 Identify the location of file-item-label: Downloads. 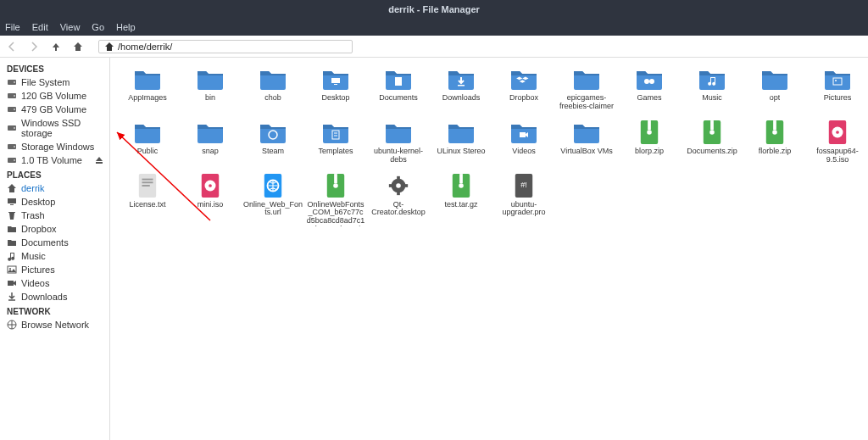
(461, 98).